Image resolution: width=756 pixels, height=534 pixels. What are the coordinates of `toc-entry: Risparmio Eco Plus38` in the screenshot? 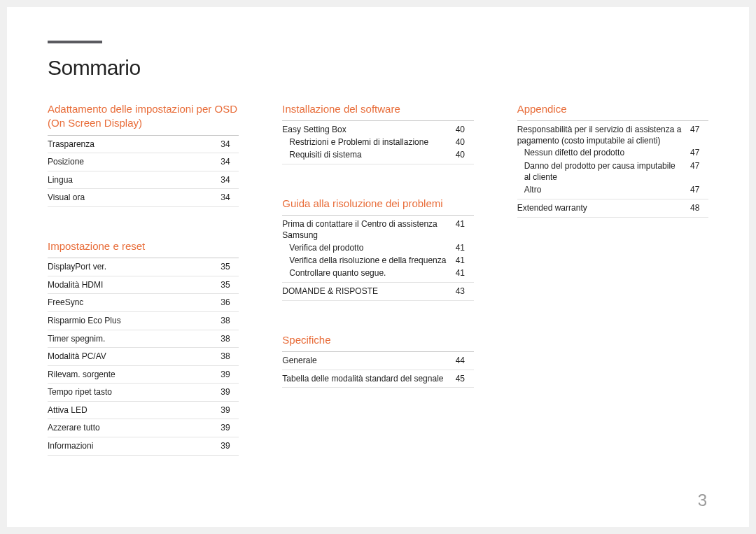 It's located at (143, 321).